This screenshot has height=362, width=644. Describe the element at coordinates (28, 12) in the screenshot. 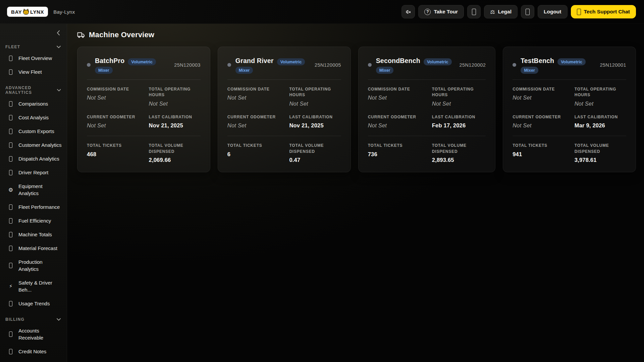

I see `brand-logo: BAY LYNX` at that location.